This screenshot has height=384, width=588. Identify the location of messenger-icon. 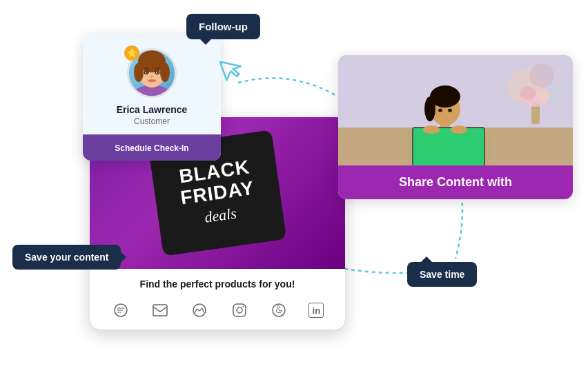
(199, 310).